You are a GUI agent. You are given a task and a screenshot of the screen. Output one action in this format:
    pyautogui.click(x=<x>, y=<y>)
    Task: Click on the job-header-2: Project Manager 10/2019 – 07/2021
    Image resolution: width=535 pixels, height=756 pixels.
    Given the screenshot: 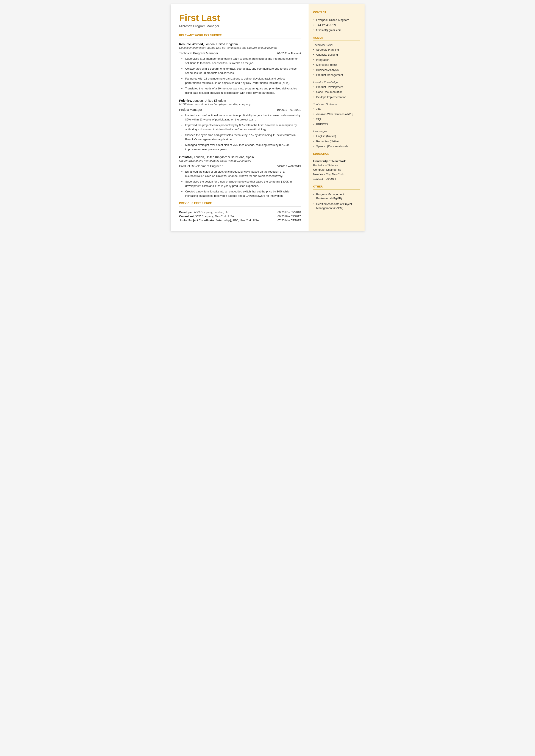 What is the action you would take?
    pyautogui.click(x=240, y=110)
    